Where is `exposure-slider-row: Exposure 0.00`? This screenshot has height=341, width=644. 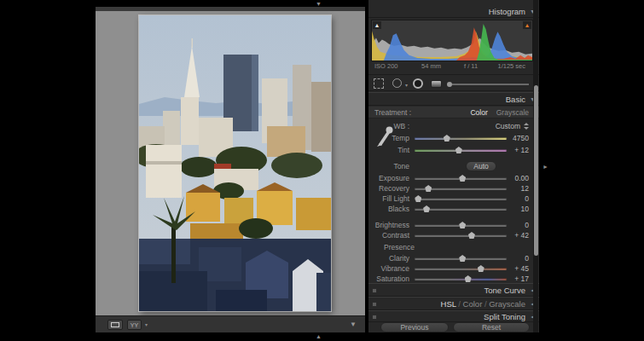
exposure-slider-row: Exposure 0.00 is located at coordinates (454, 178).